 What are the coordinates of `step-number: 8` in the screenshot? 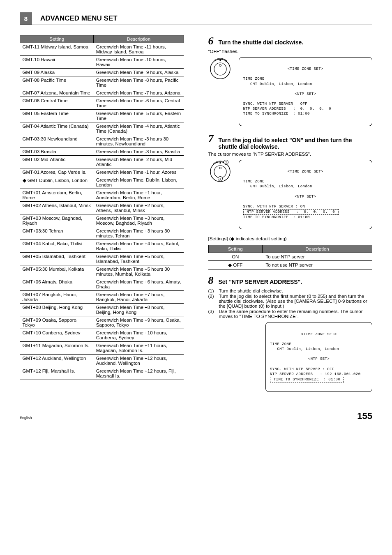 It's located at (211, 281).